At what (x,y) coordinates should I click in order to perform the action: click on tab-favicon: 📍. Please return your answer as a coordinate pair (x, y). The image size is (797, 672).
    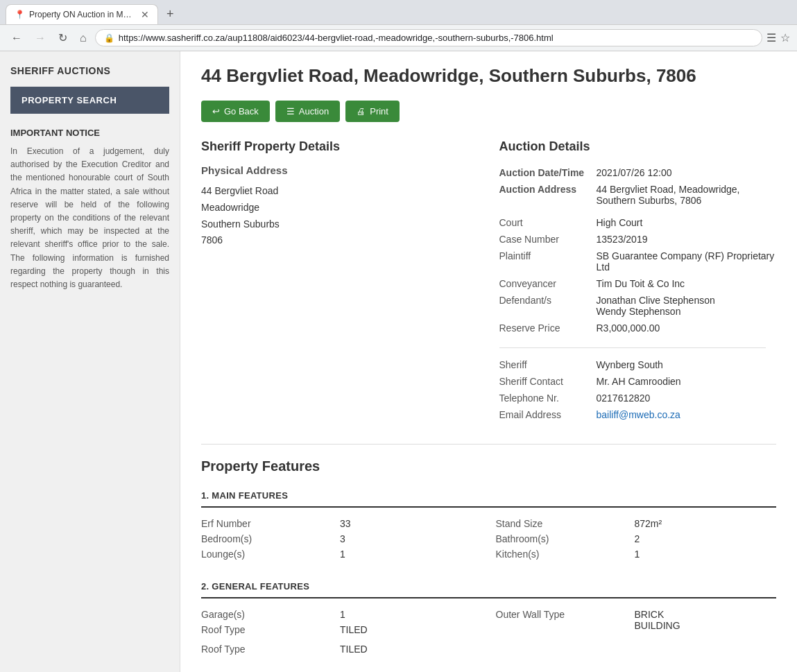
    Looking at the image, I should click on (19, 15).